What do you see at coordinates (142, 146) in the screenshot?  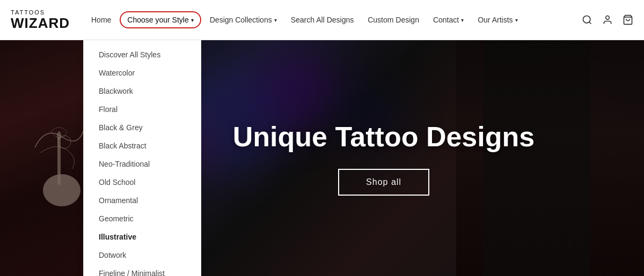 I see `dropdown-item-black-abstract: Black Abstract` at bounding box center [142, 146].